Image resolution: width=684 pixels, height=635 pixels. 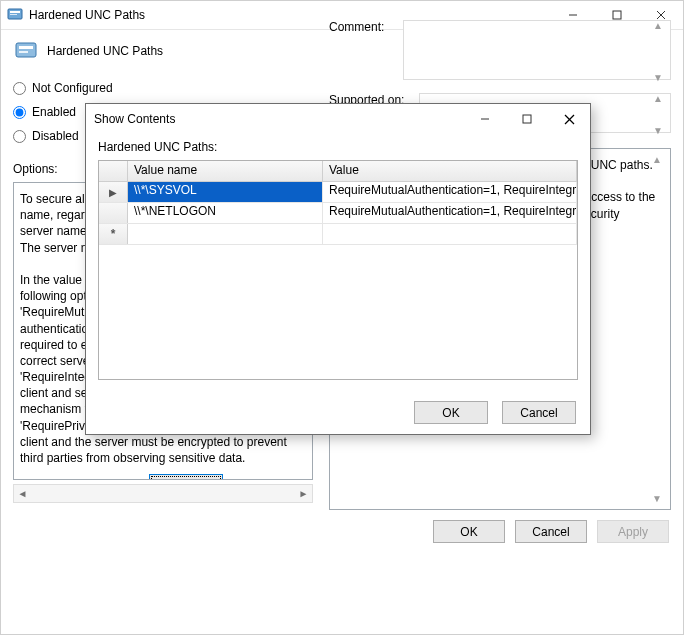 I want to click on hardened-paths-label: Hardened UNC Paths:, so click(x=80, y=478).